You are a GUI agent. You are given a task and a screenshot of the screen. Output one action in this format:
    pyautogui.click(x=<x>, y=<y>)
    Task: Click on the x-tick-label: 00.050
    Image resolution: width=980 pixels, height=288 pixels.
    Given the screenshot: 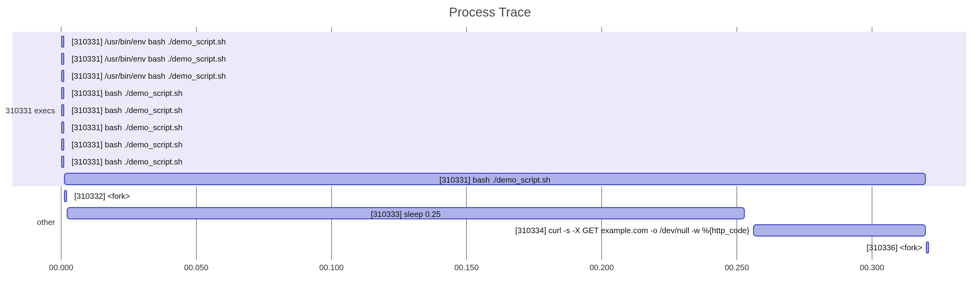 What is the action you would take?
    pyautogui.click(x=196, y=266)
    